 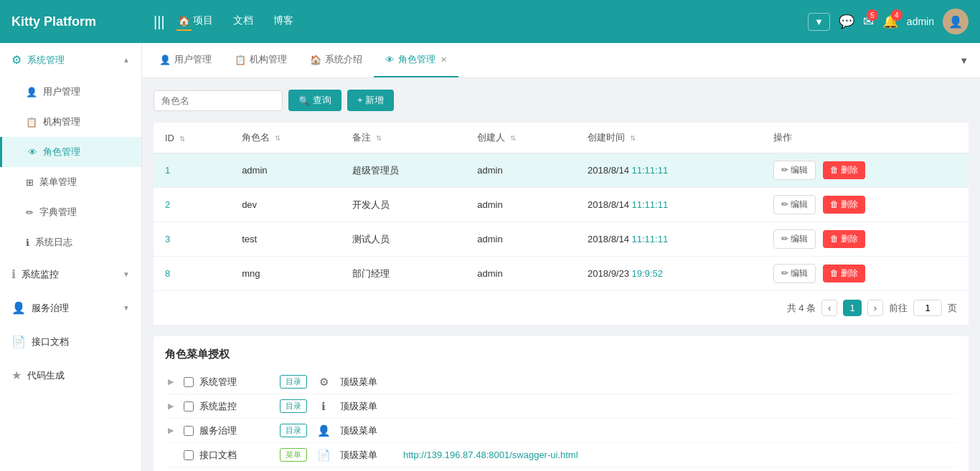 I want to click on sort-creator-icon: ⇅, so click(x=513, y=138).